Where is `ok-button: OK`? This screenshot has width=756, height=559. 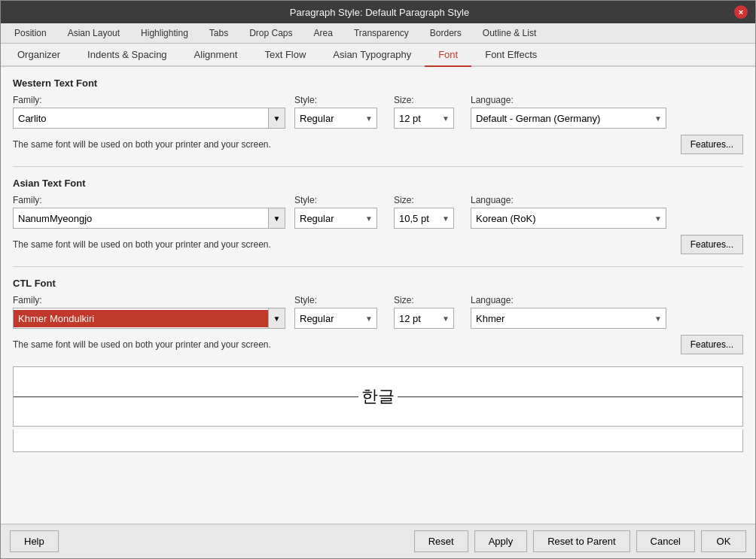
ok-button: OK is located at coordinates (724, 542).